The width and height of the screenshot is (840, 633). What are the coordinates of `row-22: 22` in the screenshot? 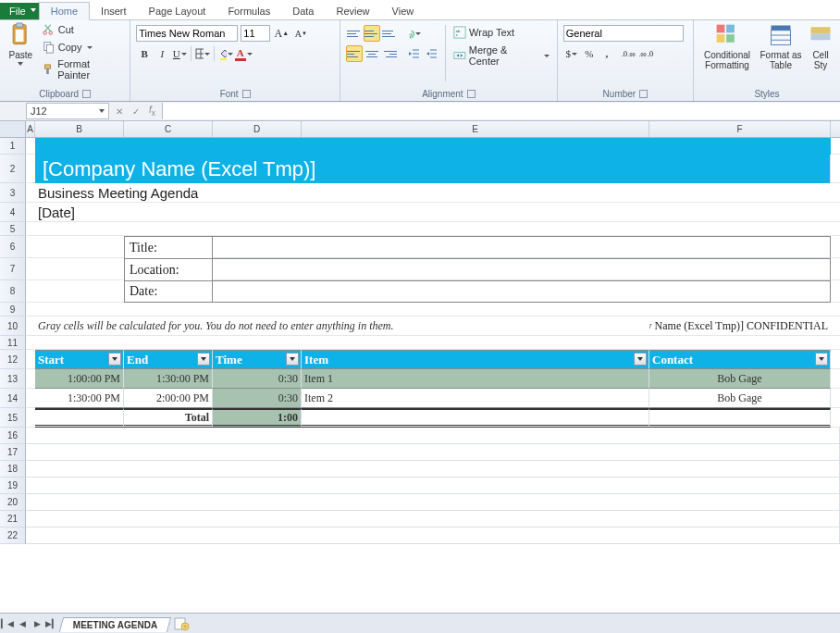 It's located at (13, 536).